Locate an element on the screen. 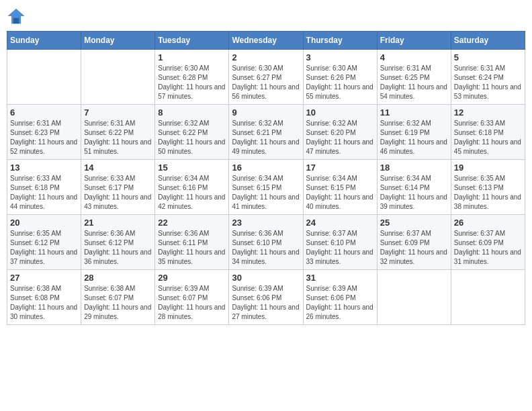 This screenshot has height=411, width=532. calendar-cell: 11Sunrise: 6:32 AMSunset: 6:19 PMDayligh… is located at coordinates (414, 132).